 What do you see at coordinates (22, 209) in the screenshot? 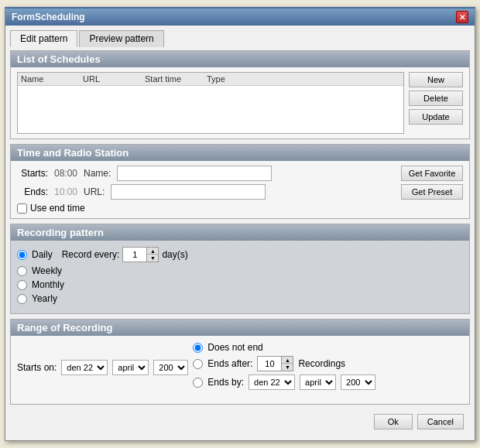
I see `use-end-time-checkbox` at bounding box center [22, 209].